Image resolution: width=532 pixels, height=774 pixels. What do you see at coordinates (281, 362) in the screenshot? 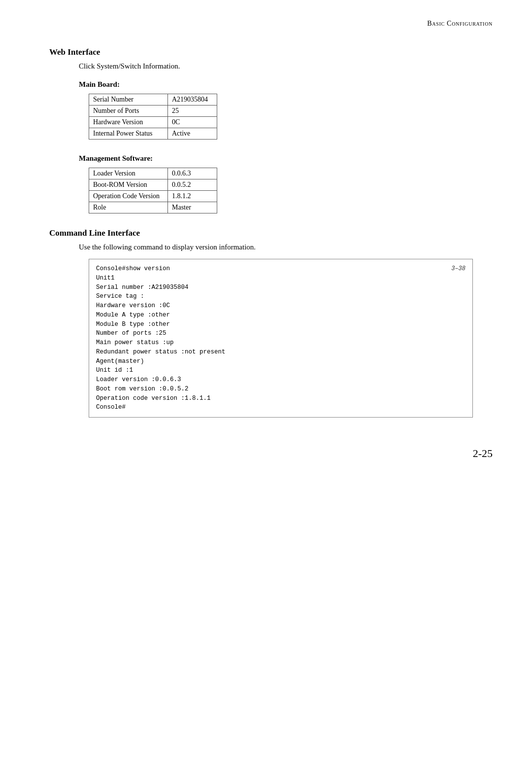
I see `code-line: Agent(master)` at bounding box center [281, 362].